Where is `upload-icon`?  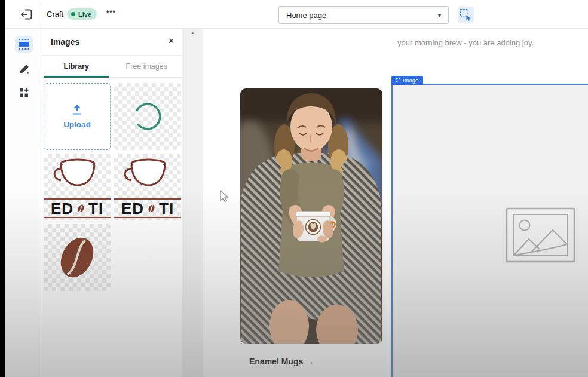 upload-icon is located at coordinates (77, 110).